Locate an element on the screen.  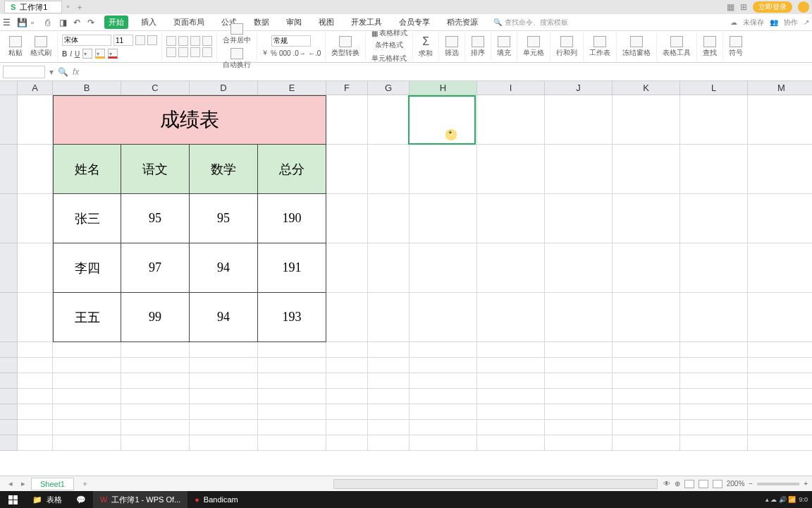
print-icon: ⎙ is located at coordinates (50, 23).